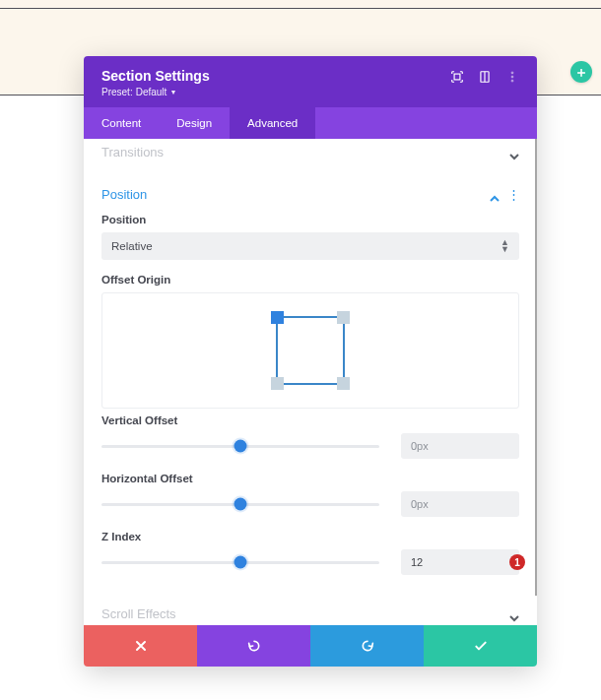 The image size is (601, 700). What do you see at coordinates (310, 220) in the screenshot?
I see `position-field-label: Position` at bounding box center [310, 220].